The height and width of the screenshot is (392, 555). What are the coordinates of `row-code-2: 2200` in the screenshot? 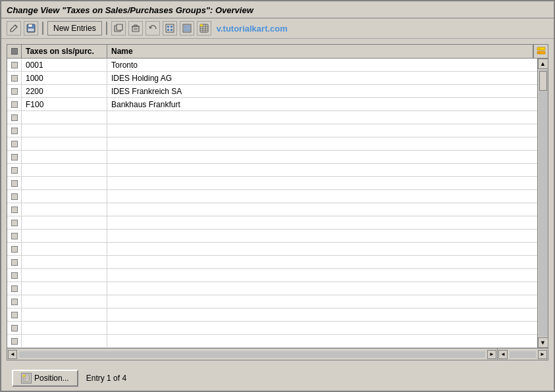 It's located at (65, 91).